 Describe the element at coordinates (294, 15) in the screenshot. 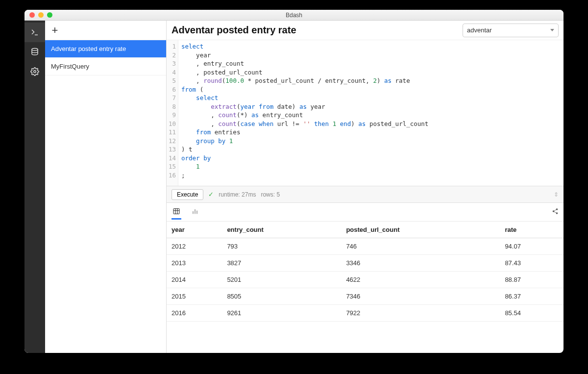

I see `window-title: Bdash` at that location.